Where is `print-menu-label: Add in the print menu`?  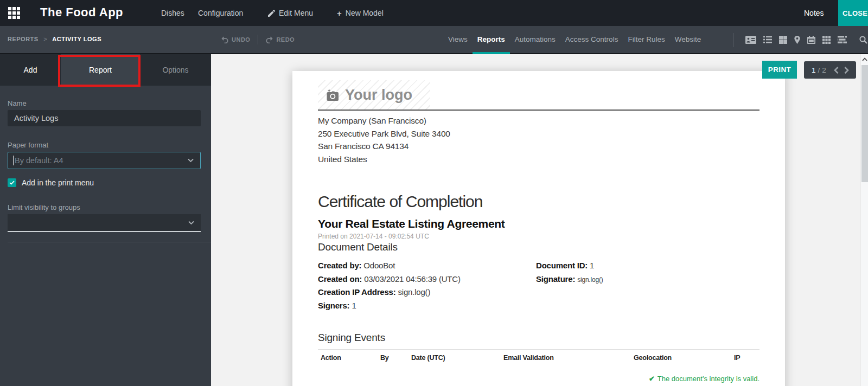
print-menu-label: Add in the print menu is located at coordinates (58, 183).